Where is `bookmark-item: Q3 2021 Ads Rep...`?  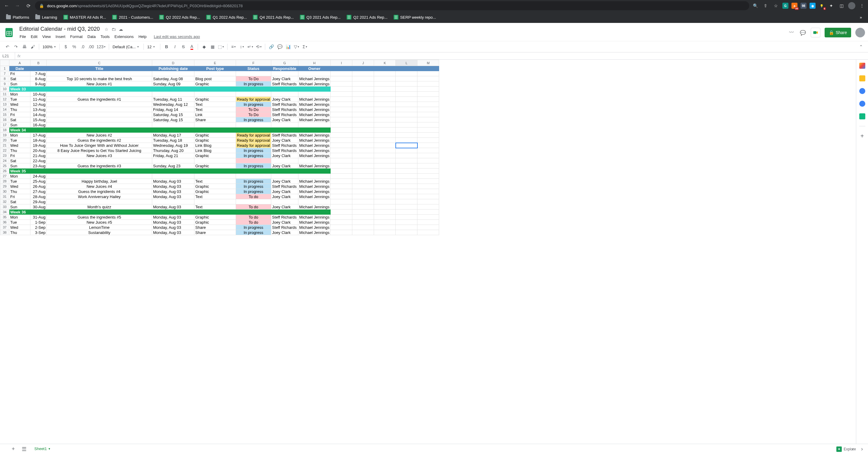
bookmark-item: Q3 2021 Ads Rep... is located at coordinates (320, 17).